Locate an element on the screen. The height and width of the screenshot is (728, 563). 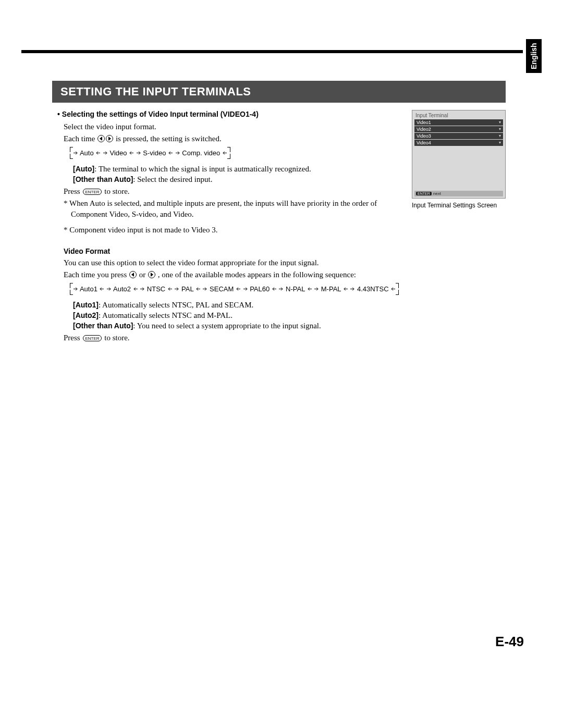
txt-auto2: : Automatically selects NTSC and M-PAL. is located at coordinates (166, 315).